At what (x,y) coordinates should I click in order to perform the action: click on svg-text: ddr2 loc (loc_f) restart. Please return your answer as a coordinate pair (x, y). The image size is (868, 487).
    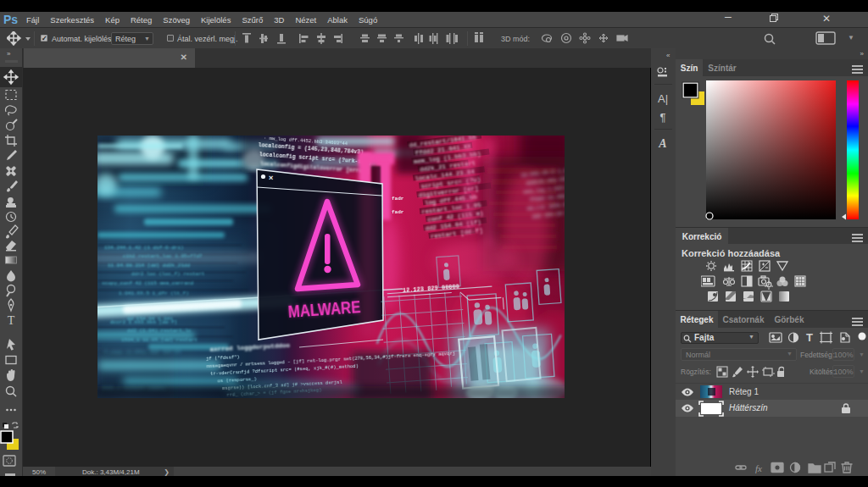
    Looking at the image, I should click on (168, 274).